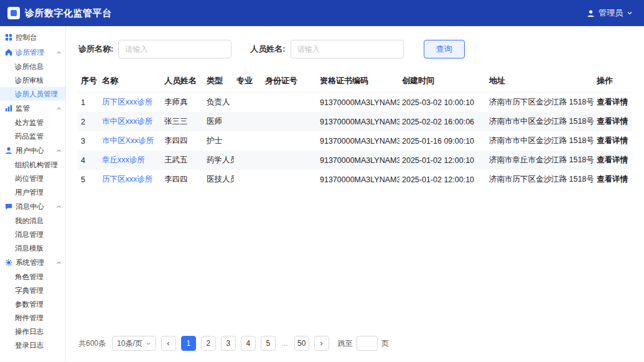 This screenshot has height=362, width=644. I want to click on cell-type: 医技人员, so click(219, 179).